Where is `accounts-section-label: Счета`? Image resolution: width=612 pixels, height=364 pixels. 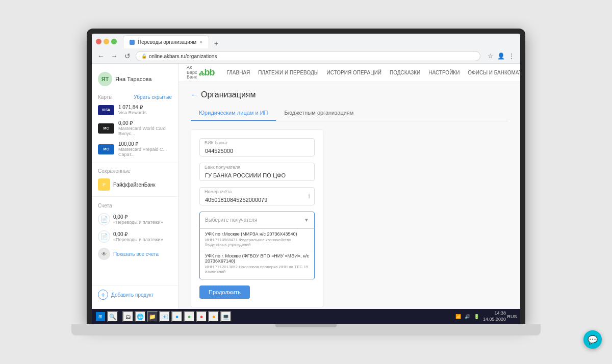 accounts-section-label: Счета is located at coordinates (135, 205).